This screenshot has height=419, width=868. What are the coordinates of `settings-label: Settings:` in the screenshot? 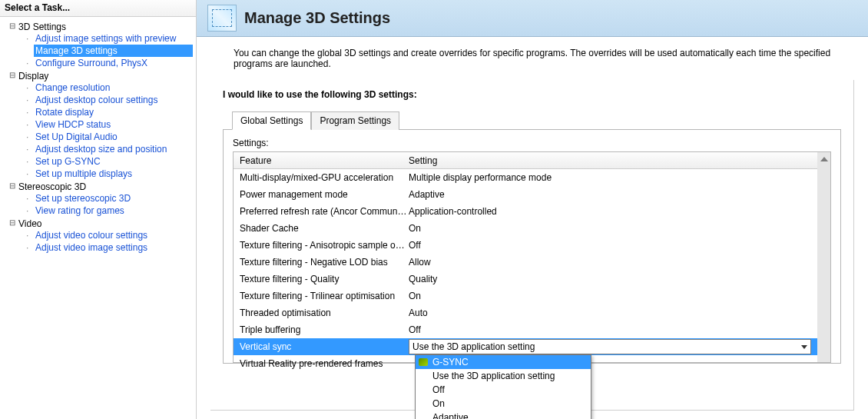 It's located at (532, 143).